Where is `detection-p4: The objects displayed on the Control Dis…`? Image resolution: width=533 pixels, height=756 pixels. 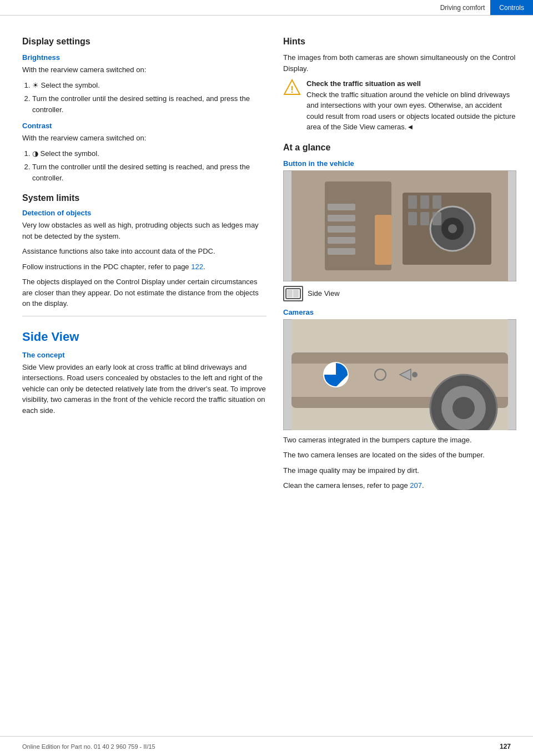
detection-p4: The objects displayed on the Control Dis… is located at coordinates (144, 293).